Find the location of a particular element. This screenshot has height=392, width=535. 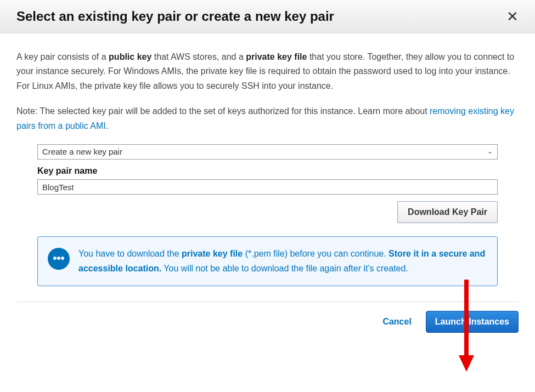

info-part: You will not be able to download the fil… is located at coordinates (285, 269).